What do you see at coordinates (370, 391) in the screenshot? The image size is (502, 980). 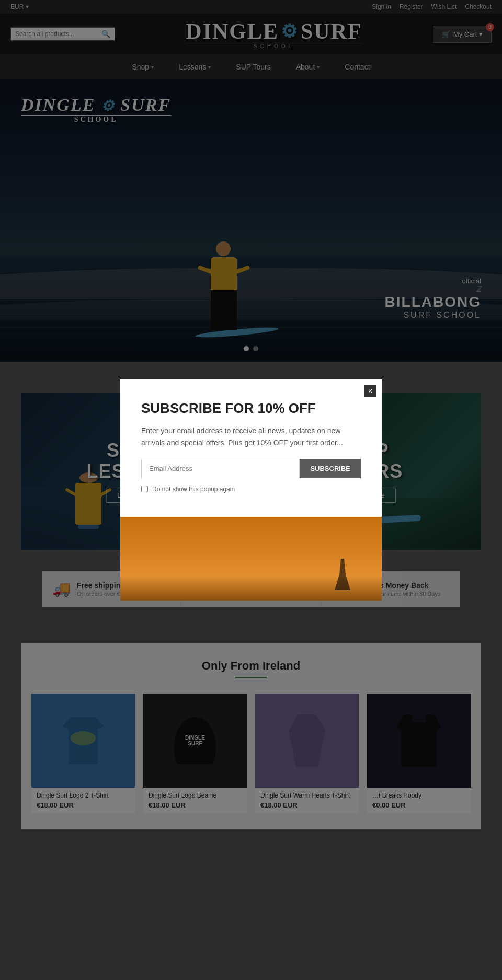 I see `popup-close-button: ×` at bounding box center [370, 391].